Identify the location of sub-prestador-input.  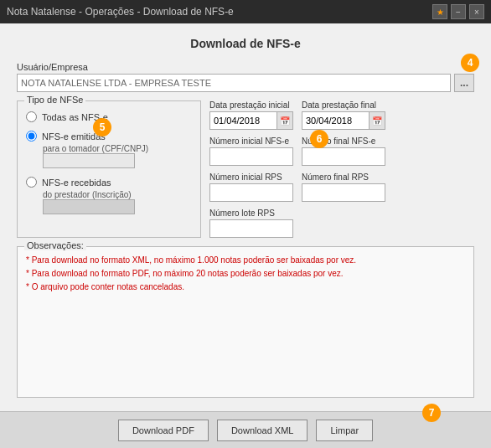
(89, 207).